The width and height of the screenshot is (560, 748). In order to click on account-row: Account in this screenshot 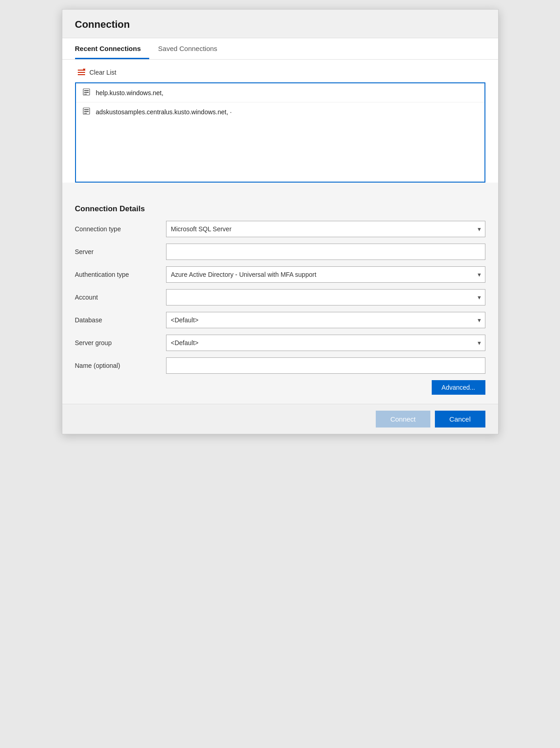, I will do `click(280, 297)`.